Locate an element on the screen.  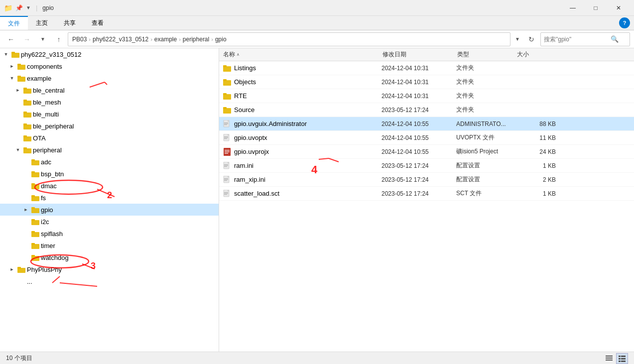
file-type: SCT 文件 is located at coordinates (486, 193).